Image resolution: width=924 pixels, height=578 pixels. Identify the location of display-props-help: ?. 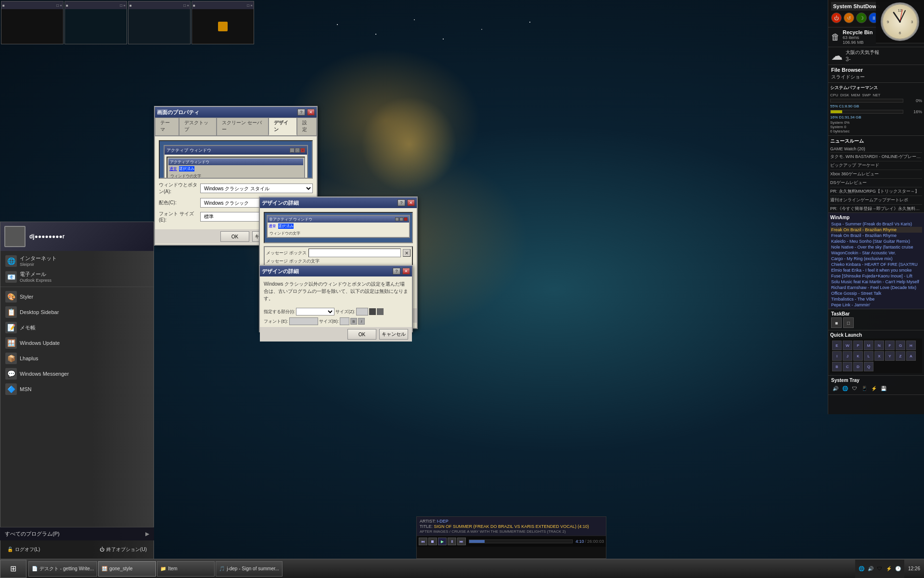
(301, 112).